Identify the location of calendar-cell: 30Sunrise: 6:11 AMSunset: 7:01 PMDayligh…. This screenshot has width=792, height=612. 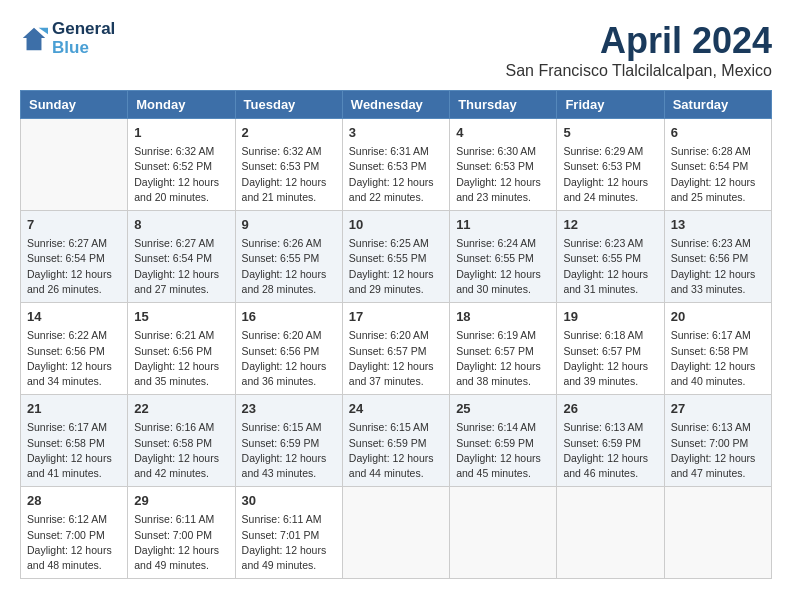
(288, 533).